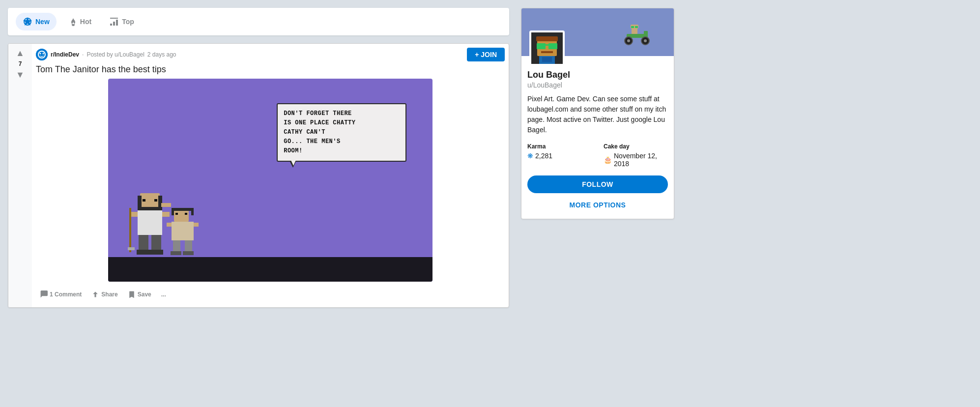  I want to click on post-time: 2 days ago, so click(162, 55).